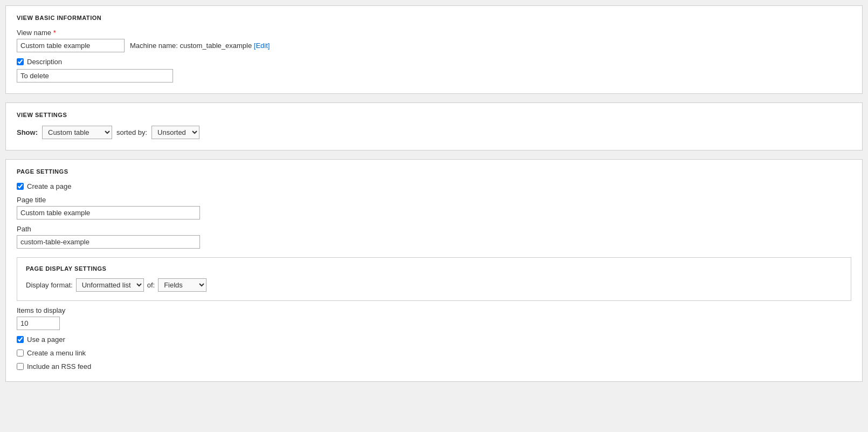  I want to click on use-pager-checkbox, so click(20, 340).